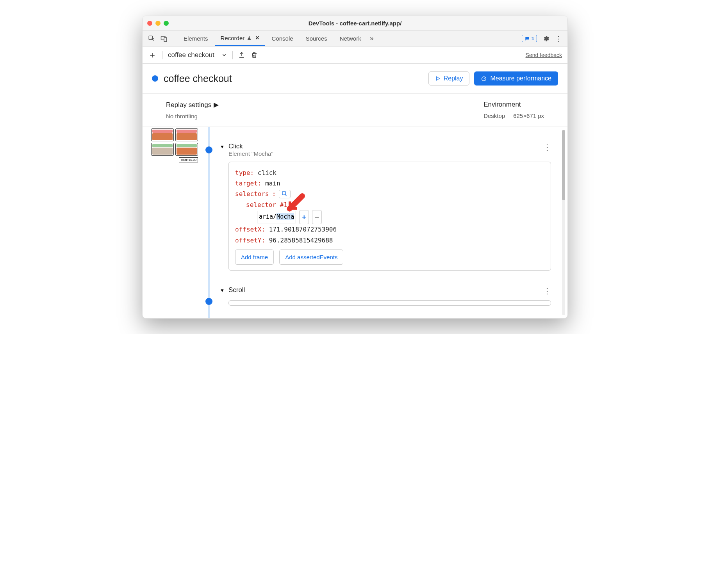  Describe the element at coordinates (255, 257) in the screenshot. I see `add-frame-button: Add frame` at that location.